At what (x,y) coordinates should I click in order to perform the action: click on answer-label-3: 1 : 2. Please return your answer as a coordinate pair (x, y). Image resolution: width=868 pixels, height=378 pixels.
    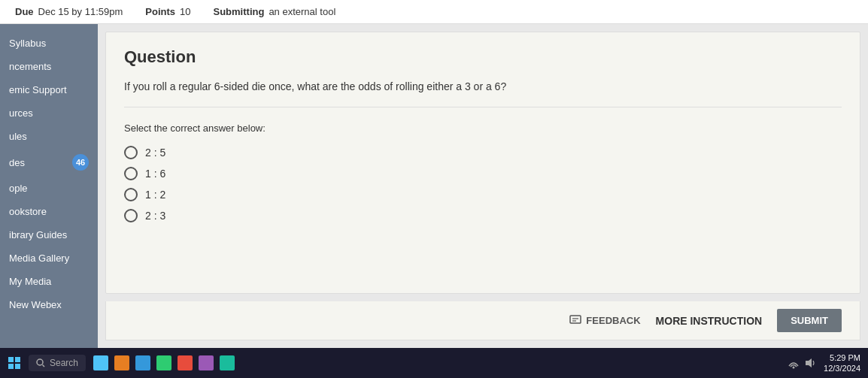
    Looking at the image, I should click on (155, 195).